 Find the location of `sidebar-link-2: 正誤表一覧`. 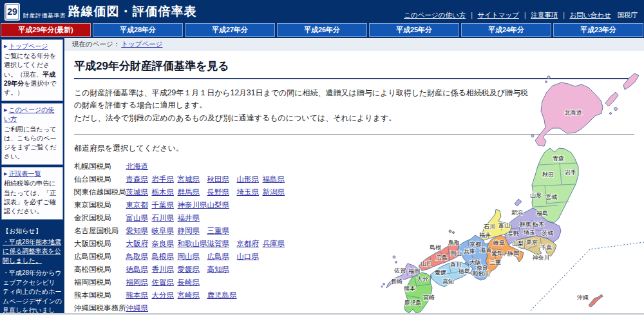

sidebar-link-2: 正誤表一覧 is located at coordinates (24, 174).